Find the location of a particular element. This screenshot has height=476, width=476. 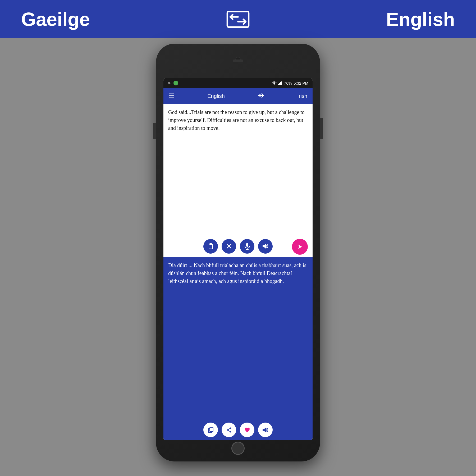

header-lang-left: Gaeilge is located at coordinates (56, 19).